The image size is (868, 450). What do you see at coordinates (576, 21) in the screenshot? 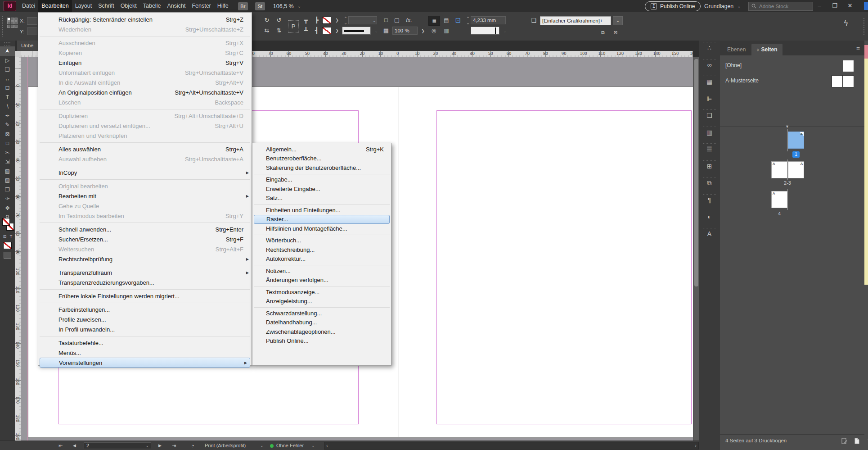
I see `object-style-dropdown: [Einfacher Grafikrahmen]+` at bounding box center [576, 21].